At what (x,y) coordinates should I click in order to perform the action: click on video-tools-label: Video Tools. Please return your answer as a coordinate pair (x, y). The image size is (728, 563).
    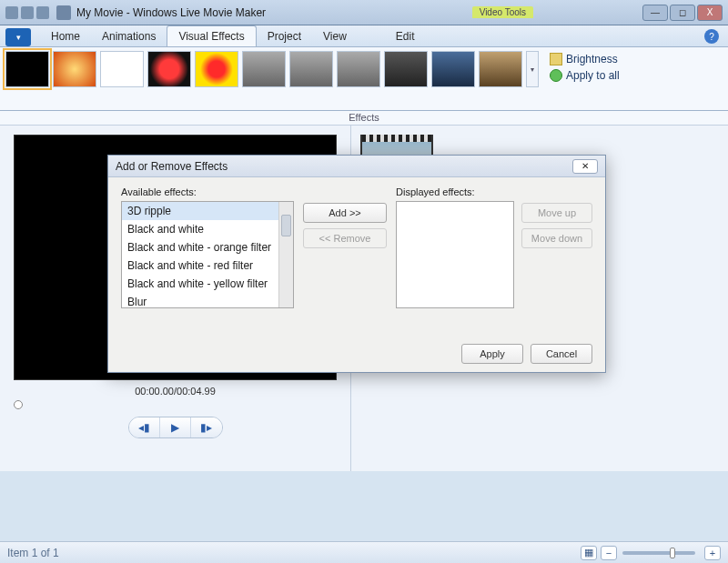
    Looking at the image, I should click on (502, 13).